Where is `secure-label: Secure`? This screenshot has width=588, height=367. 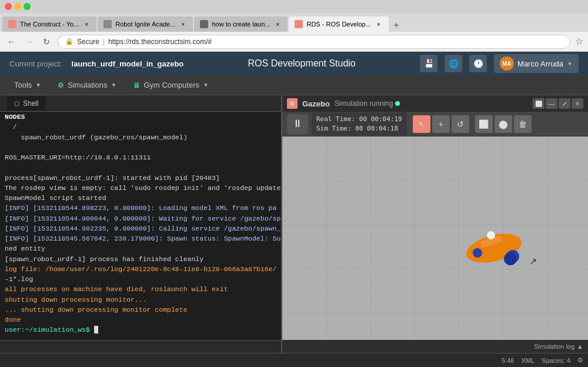 secure-label: Secure is located at coordinates (88, 42).